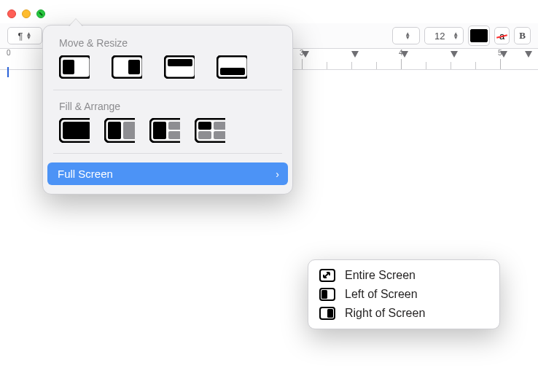 This screenshot has height=392, width=538. Describe the element at coordinates (522, 36) in the screenshot. I see `bold-button: B` at that location.